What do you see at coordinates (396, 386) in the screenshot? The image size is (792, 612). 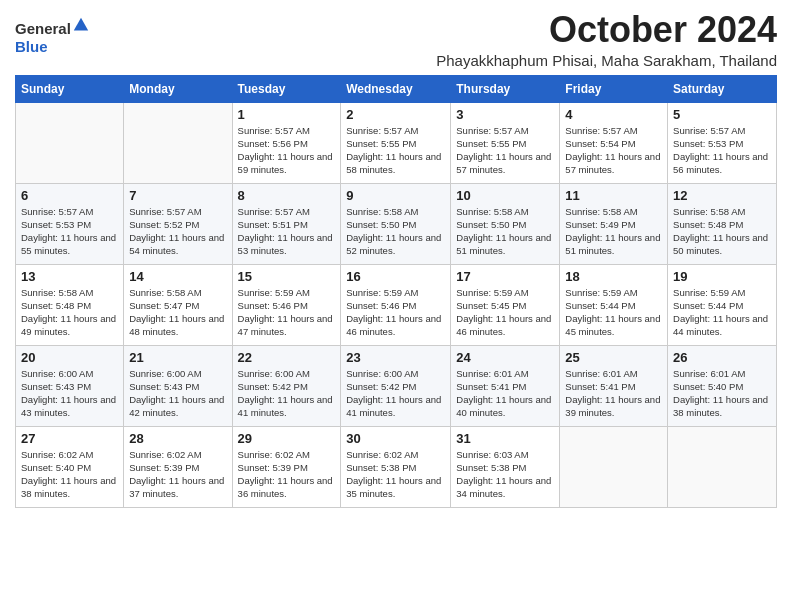 I see `cell-content: 23 Sunrise: 6:00 AM Sunset: 5:42 PM Dayl…` at bounding box center [396, 386].